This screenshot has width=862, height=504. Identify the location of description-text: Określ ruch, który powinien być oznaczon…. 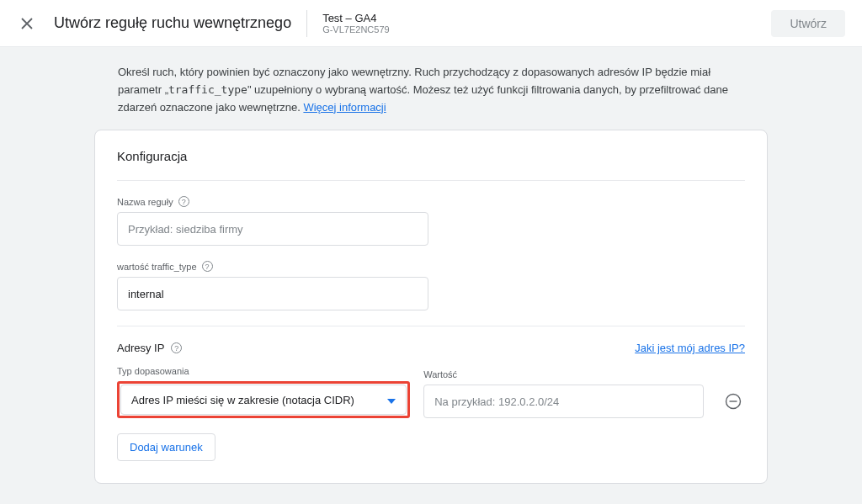
(431, 97).